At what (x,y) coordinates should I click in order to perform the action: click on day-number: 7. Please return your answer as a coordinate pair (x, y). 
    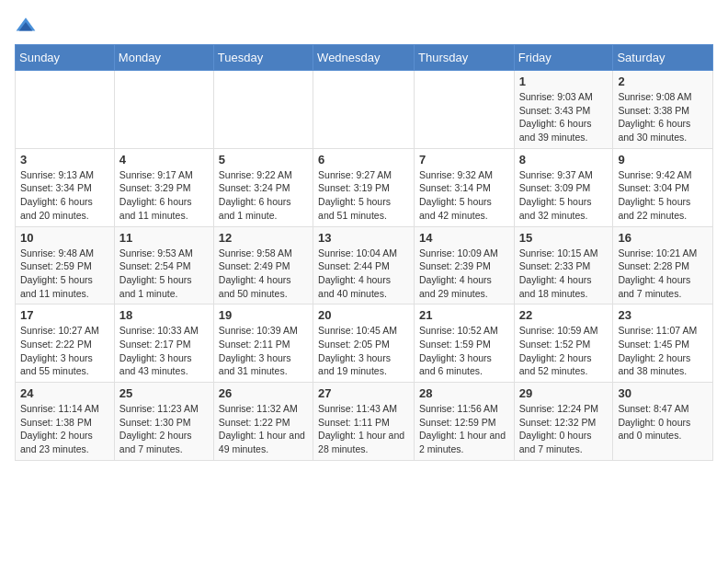
    Looking at the image, I should click on (464, 160).